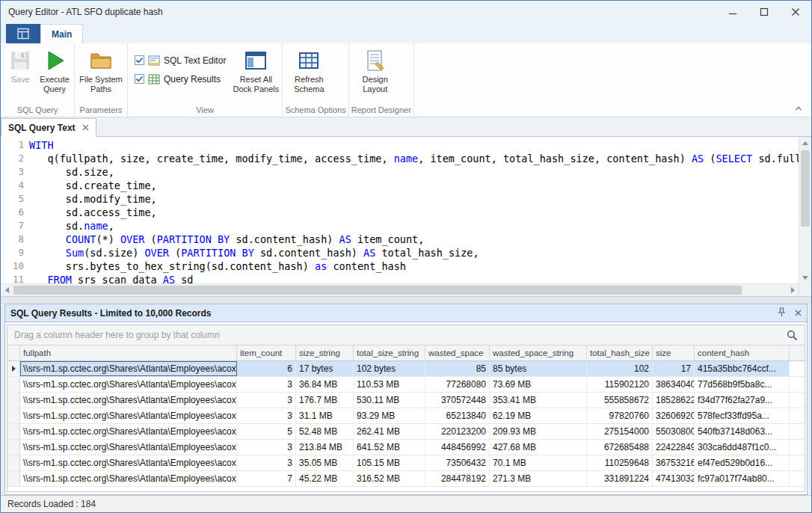 This screenshot has height=513, width=812. Describe the element at coordinates (390, 400) in the screenshot. I see `cell-total_size_string: 530.11 MB` at that location.